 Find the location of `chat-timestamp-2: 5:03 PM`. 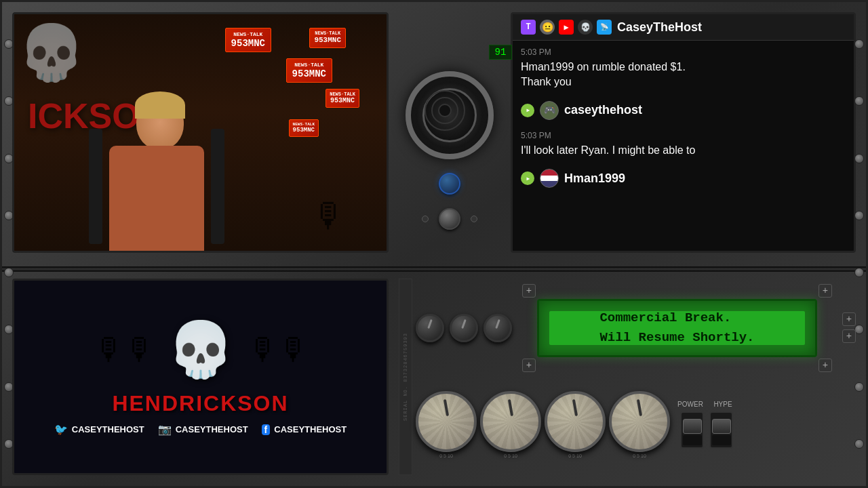

chat-timestamp-2: 5:03 PM is located at coordinates (536, 136).